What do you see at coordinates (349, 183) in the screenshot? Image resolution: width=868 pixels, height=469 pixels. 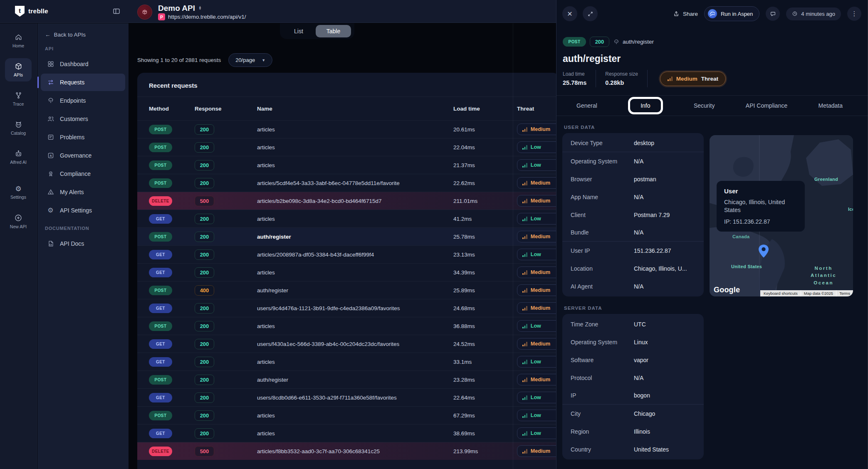 I see `table-row: POST 200 articles/5cdf4e54-3a33-3abf-b6e…` at bounding box center [349, 183].